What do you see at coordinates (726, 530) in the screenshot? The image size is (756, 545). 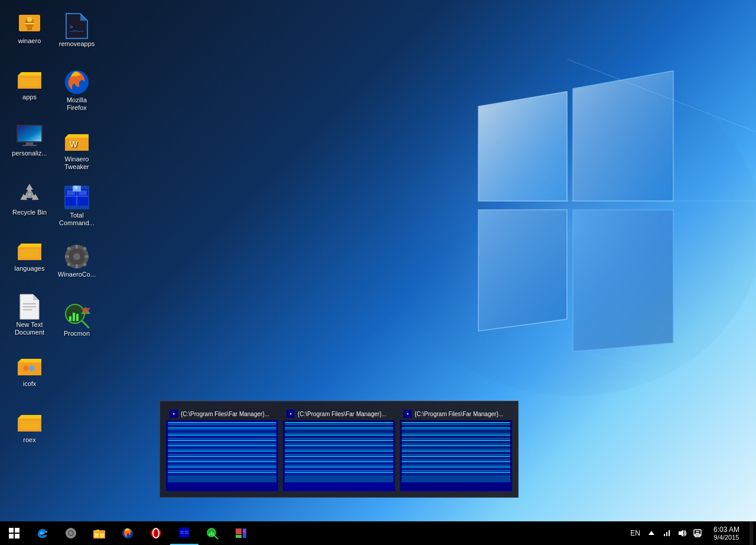 I see `time-display: 6:03 AM` at bounding box center [726, 530].